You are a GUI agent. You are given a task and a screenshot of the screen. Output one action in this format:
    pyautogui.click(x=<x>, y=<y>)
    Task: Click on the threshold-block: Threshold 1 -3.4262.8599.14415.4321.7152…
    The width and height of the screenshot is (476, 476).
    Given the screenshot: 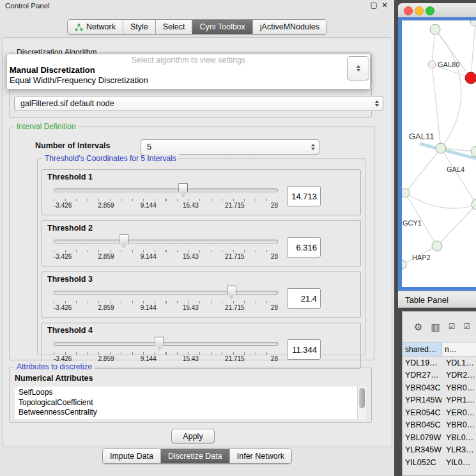 What is the action you would take?
    pyautogui.click(x=201, y=192)
    